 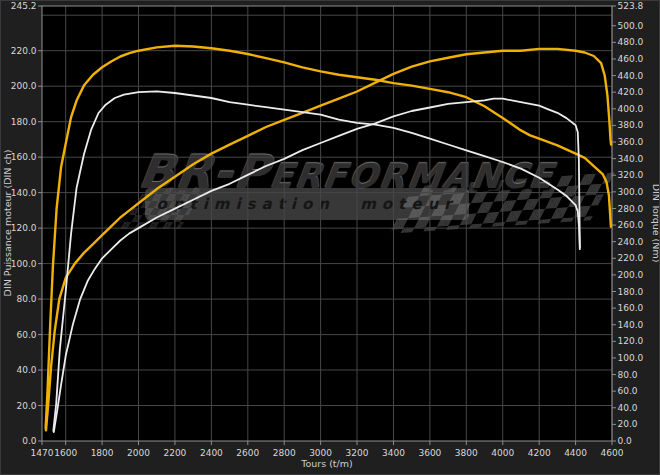 What do you see at coordinates (631, 125) in the screenshot?
I see `y-right-tick-label: 380.0` at bounding box center [631, 125].